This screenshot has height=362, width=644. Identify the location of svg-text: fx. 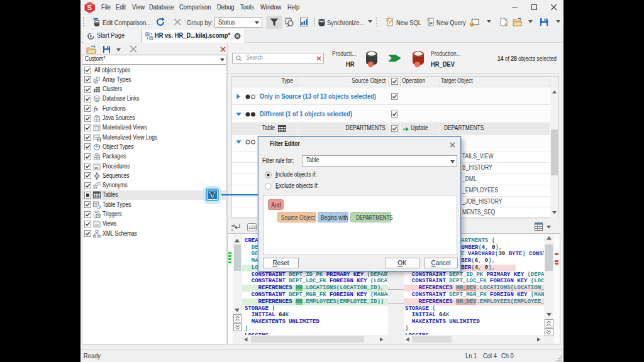
(96, 109).